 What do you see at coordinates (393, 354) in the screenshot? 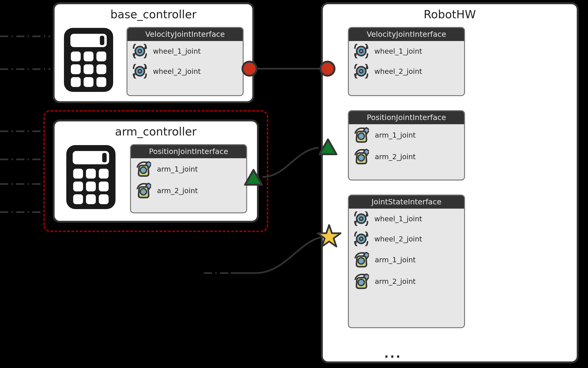
I see `ellipsis: ...` at bounding box center [393, 354].